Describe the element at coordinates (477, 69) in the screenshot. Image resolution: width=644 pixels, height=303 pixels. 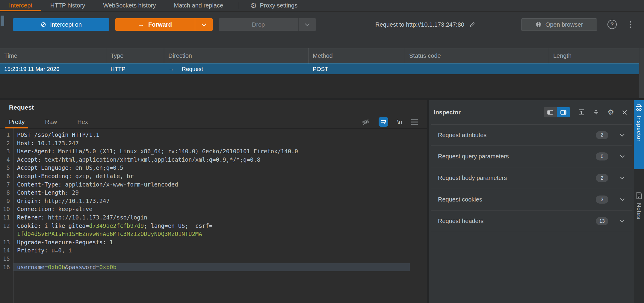
I see `cell-status_code` at that location.